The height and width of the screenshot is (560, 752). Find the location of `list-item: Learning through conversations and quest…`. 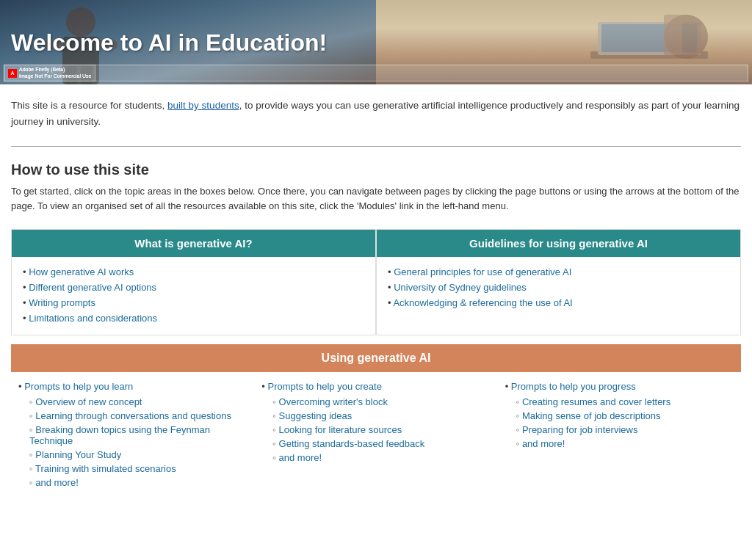

list-item: Learning through conversations and quest… is located at coordinates (138, 415).